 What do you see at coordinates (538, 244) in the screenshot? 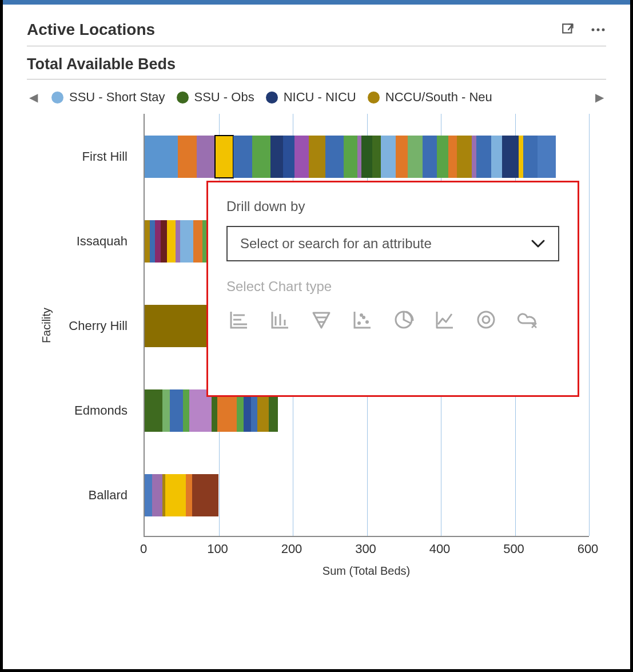
I see `chevron-down-icon` at bounding box center [538, 244].